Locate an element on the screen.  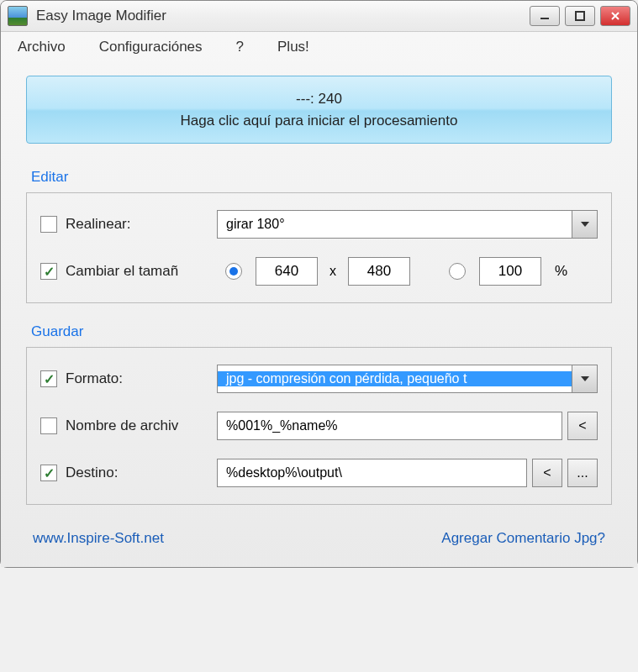
filename-row: Nombre de archiv %001%_%name% < is located at coordinates (319, 426).